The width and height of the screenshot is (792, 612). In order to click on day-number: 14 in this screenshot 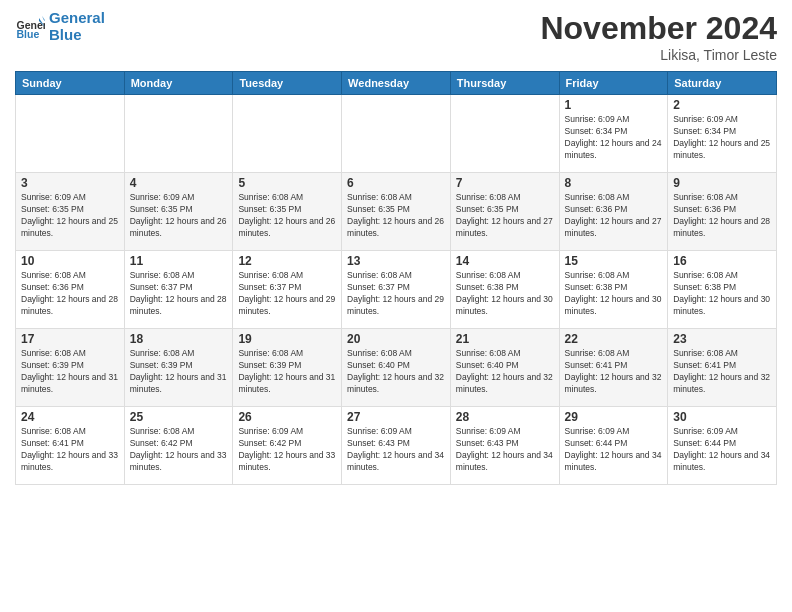, I will do `click(505, 261)`.